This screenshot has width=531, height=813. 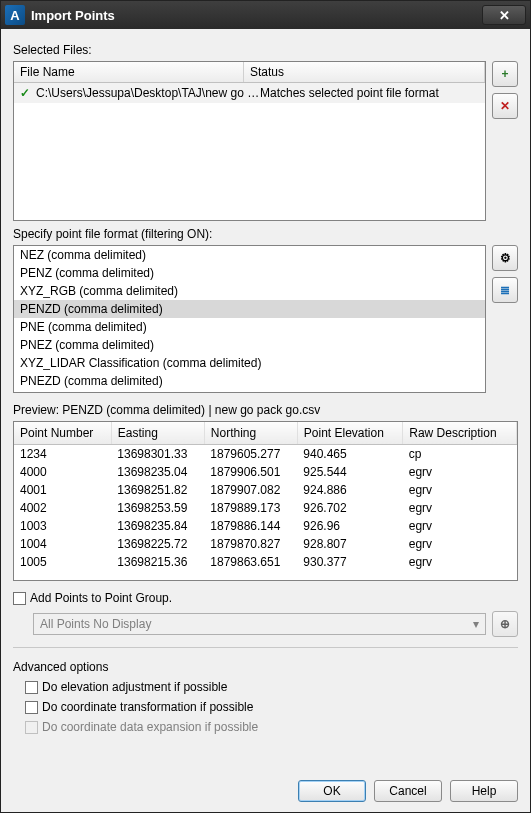 What do you see at coordinates (505, 290) in the screenshot?
I see `list-icon: ≣` at bounding box center [505, 290].